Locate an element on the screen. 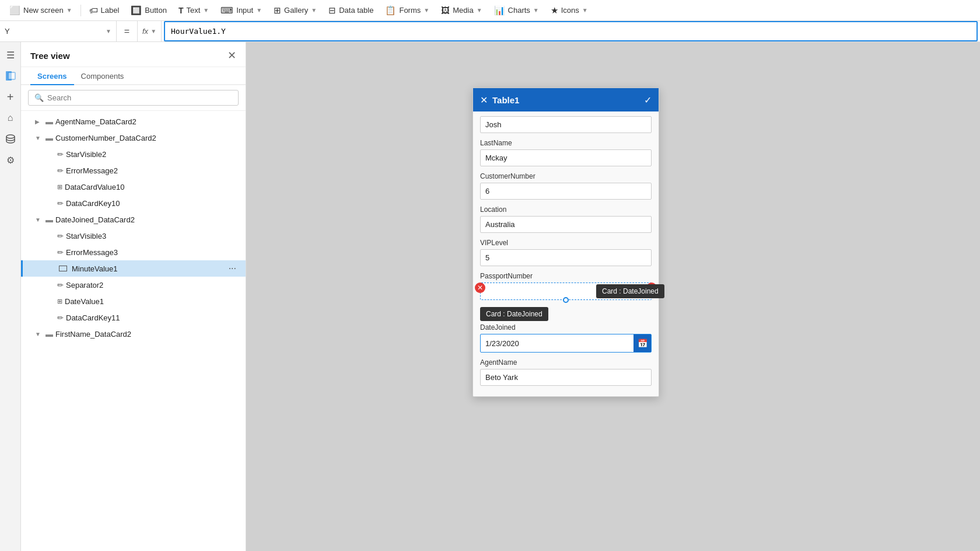 The width and height of the screenshot is (980, 551). agent-name-input: Beto Yark is located at coordinates (566, 377).